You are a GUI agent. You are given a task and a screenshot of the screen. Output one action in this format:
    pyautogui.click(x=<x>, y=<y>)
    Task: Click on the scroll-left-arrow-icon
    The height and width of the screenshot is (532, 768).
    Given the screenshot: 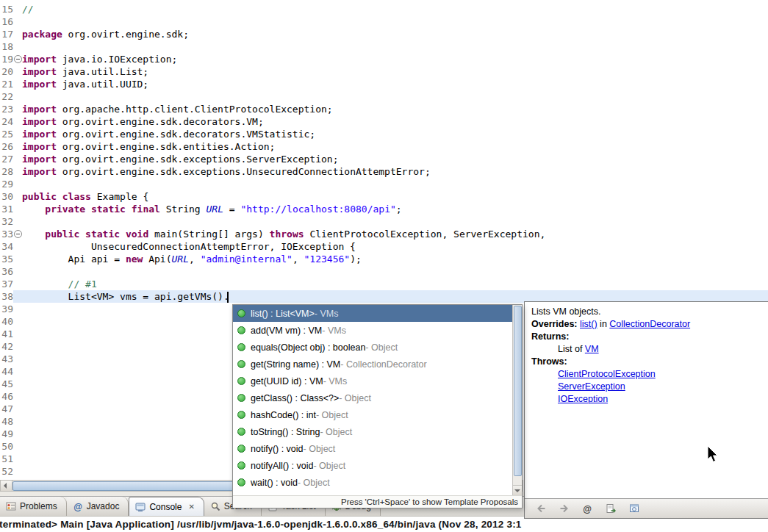 What is the action you would take?
    pyautogui.click(x=7, y=486)
    